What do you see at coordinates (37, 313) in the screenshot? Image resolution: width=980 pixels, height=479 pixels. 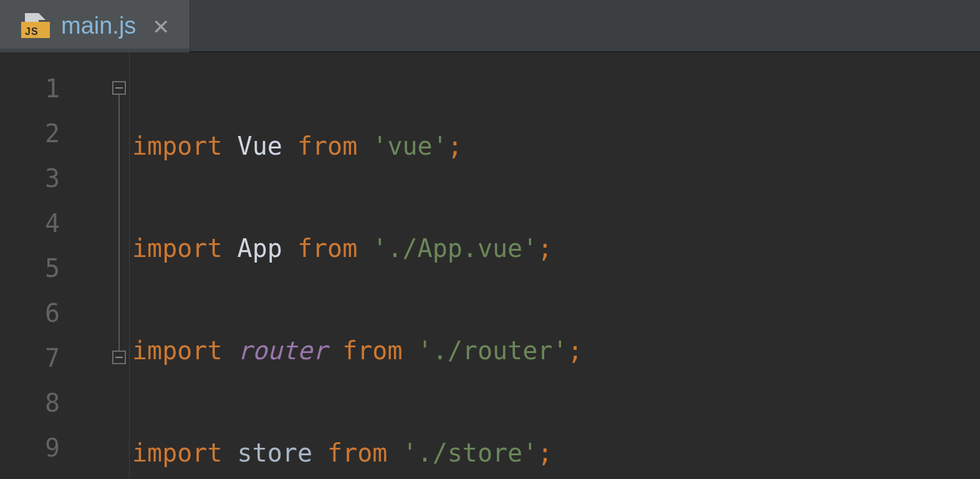 I see `line-number: 6` at bounding box center [37, 313].